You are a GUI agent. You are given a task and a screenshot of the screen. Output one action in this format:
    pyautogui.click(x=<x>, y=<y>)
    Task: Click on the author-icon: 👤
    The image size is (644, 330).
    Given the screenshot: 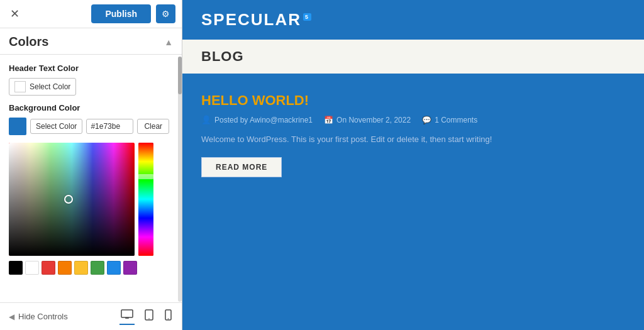 What is the action you would take?
    pyautogui.click(x=206, y=119)
    